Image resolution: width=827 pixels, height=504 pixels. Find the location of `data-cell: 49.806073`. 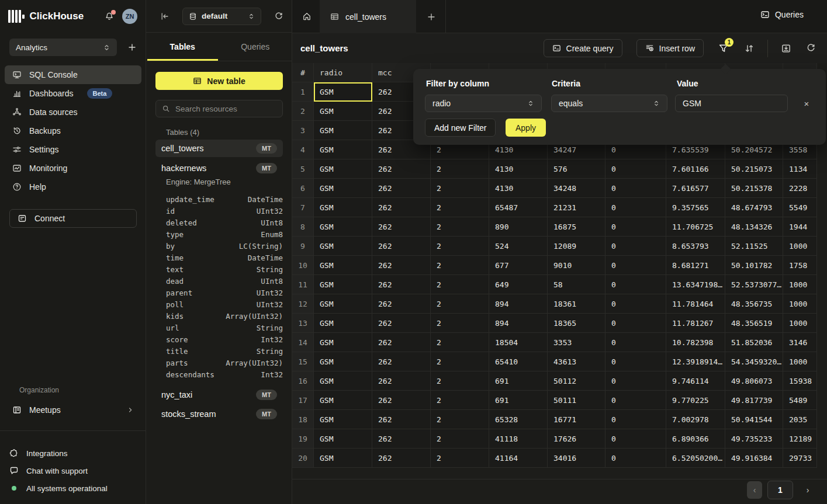

data-cell: 49.806073 is located at coordinates (754, 381).